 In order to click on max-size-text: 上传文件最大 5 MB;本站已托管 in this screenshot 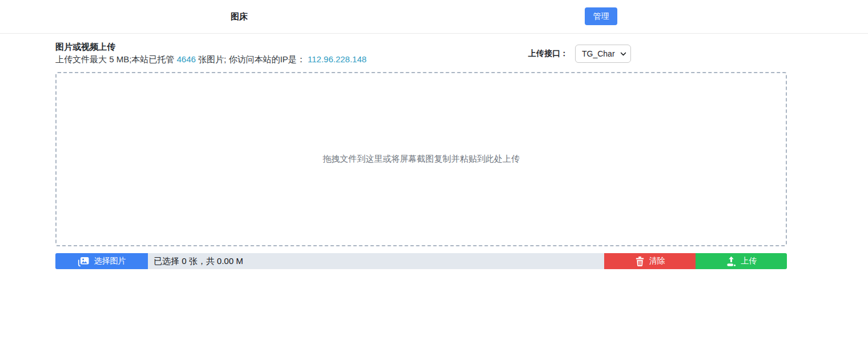, I will do `click(116, 59)`.